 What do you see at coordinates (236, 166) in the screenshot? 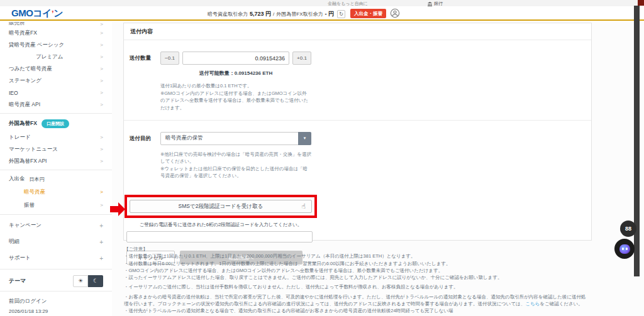
I see `purpose-note: ※他社口座での売却を検討中の場合は「暗号資産の売買・交換」を選択してください。※…` at bounding box center [236, 166].